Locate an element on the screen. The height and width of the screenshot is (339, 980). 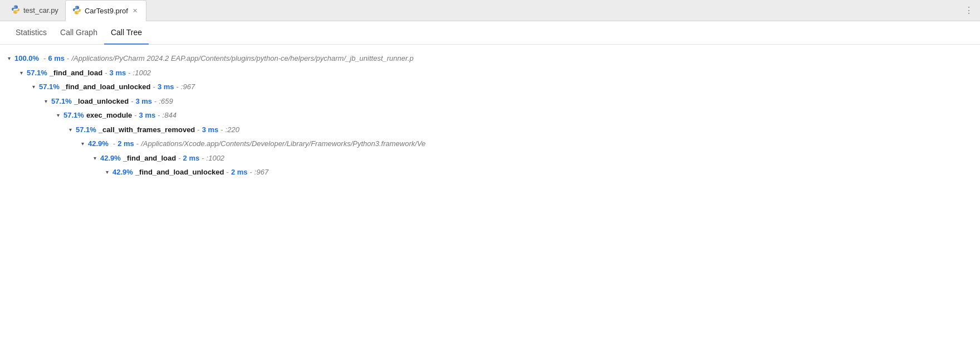
subtab-callgraph-label: Call Graph is located at coordinates (79, 32).